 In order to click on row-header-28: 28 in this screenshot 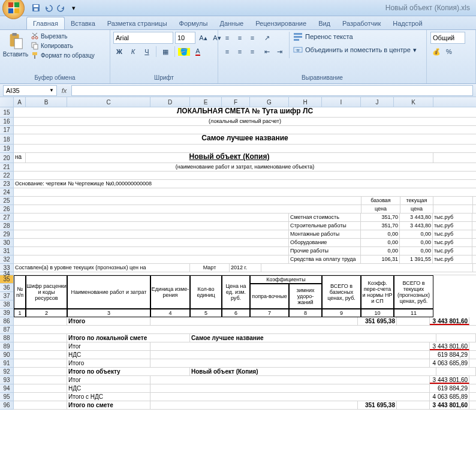, I will do `click(7, 226)`.